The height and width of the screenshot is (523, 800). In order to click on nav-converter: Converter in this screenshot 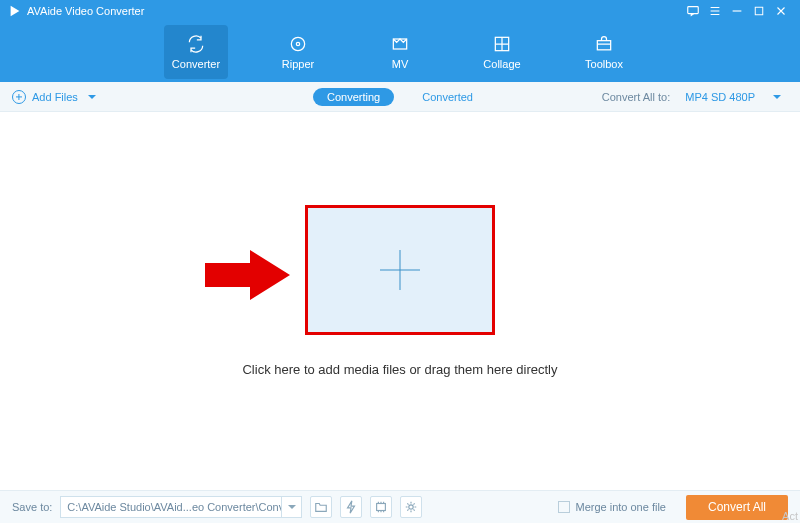, I will do `click(196, 52)`.